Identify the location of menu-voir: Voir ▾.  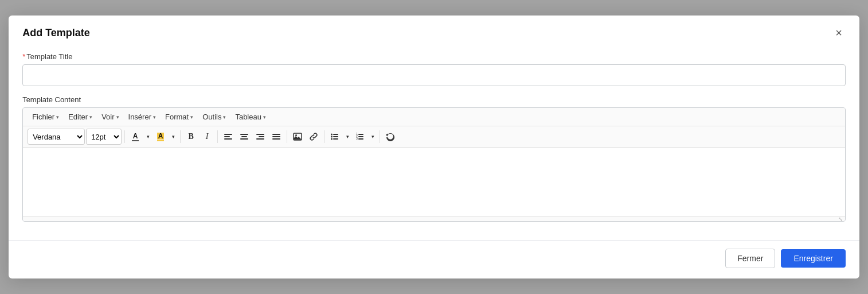
(110, 117).